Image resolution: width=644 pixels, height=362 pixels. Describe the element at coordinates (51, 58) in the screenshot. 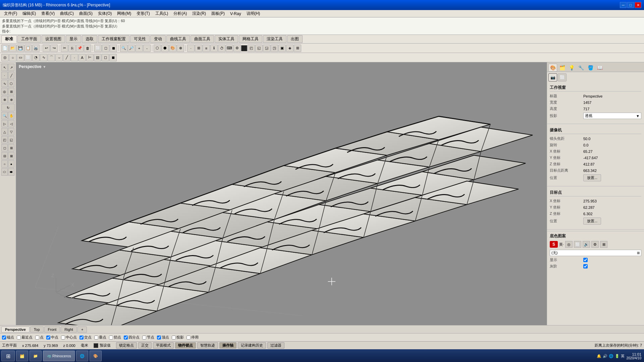

I see `shape-crv2: ⌒` at that location.